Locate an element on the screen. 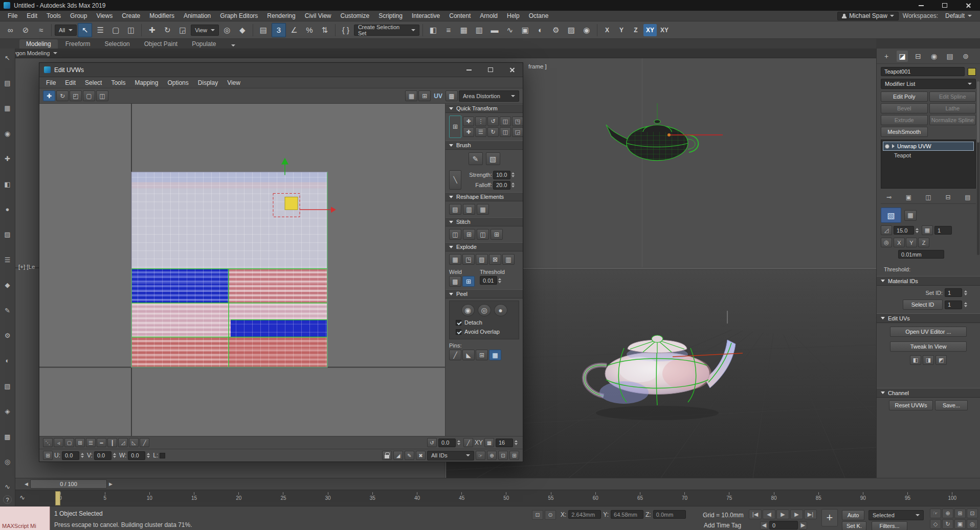 The width and height of the screenshot is (980, 530). material-id-filter-dropdown: All IDs is located at coordinates (451, 456).